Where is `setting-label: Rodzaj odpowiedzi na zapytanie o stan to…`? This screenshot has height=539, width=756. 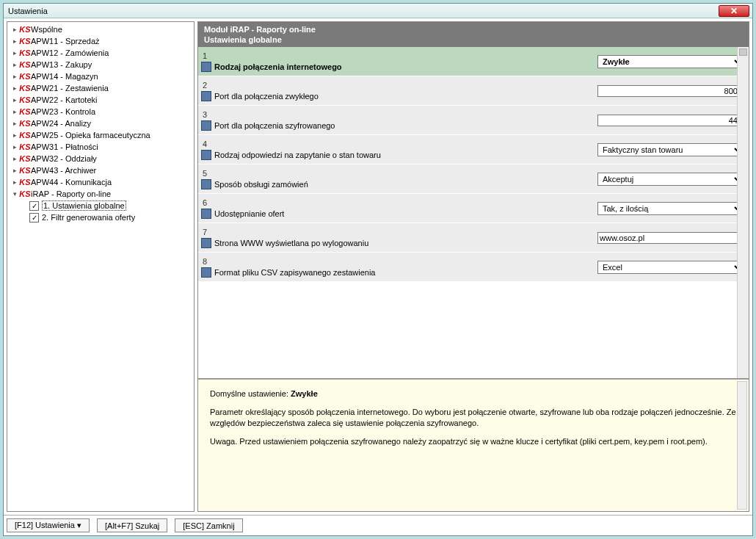
setting-label: Rodzaj odpowiedzi na zapytanie o stan to… is located at coordinates (298, 155).